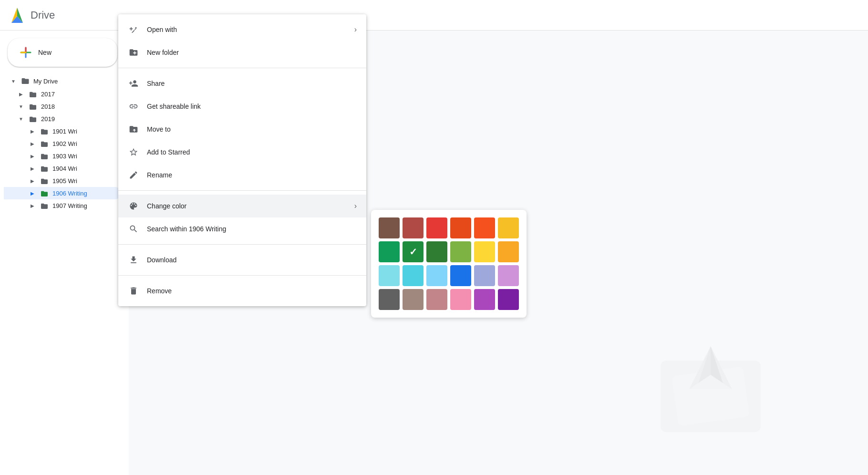 This screenshot has width=868, height=475. Describe the element at coordinates (252, 52) in the screenshot. I see `new-folder-label: New folder` at that location.